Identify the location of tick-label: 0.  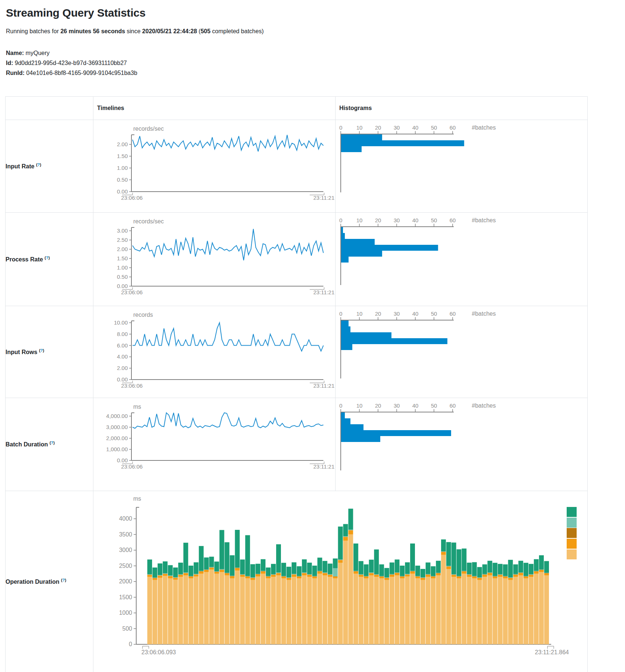
(341, 128).